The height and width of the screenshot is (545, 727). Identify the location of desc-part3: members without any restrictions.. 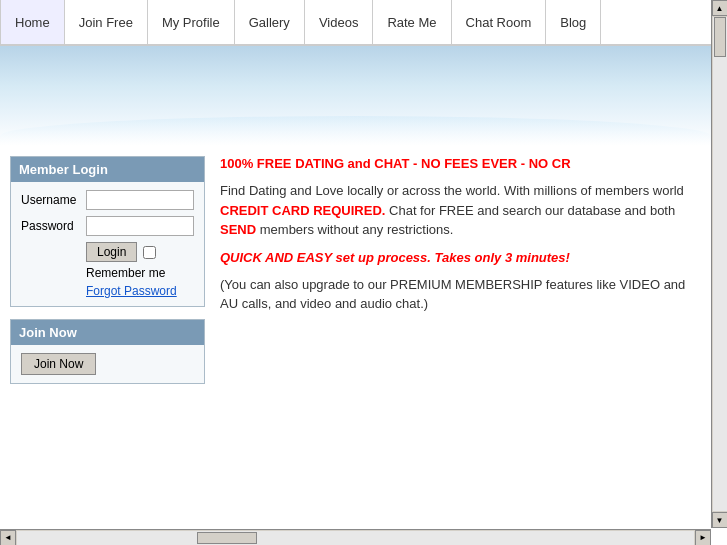
(357, 230).